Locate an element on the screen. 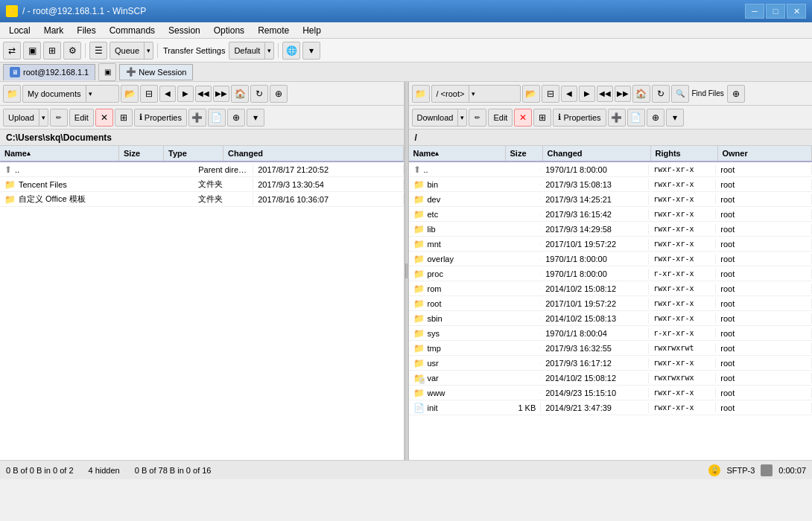 This screenshot has width=812, height=521. right-findfFiles: 🔍 is located at coordinates (680, 94).